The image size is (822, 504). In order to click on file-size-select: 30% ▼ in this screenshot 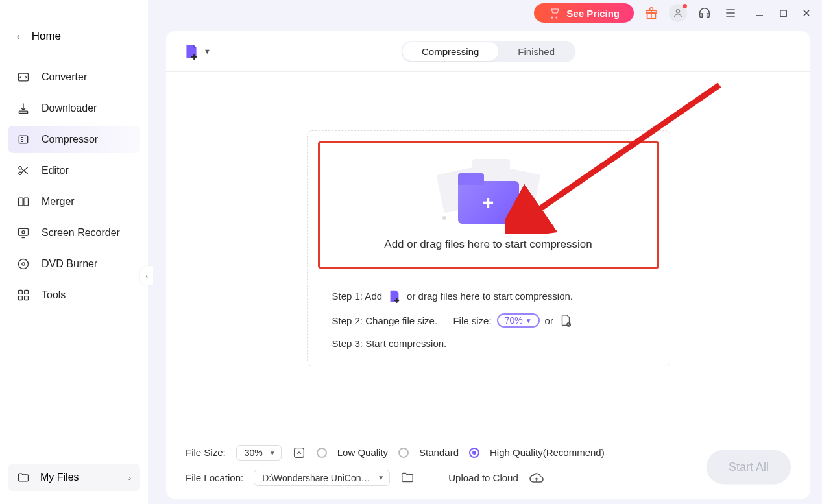, I will do `click(259, 453)`.